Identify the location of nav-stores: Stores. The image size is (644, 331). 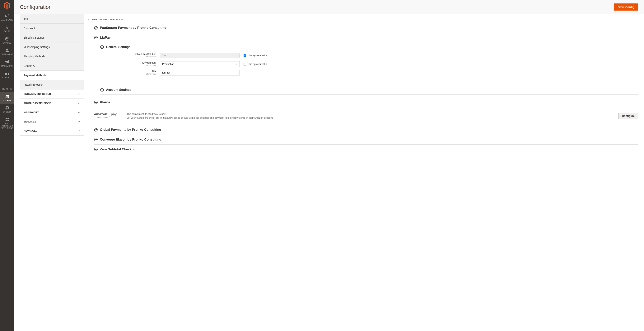
(7, 98).